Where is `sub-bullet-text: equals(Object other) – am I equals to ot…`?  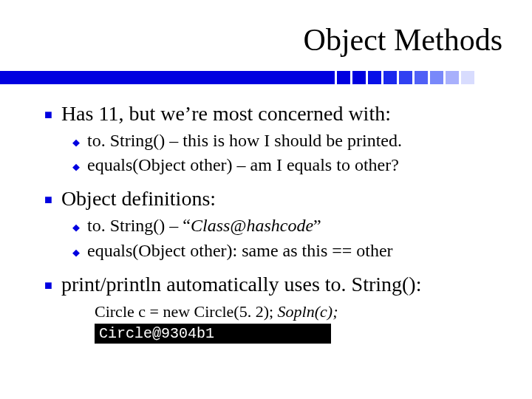 sub-bullet-text: equals(Object other) – am I equals to ot… is located at coordinates (243, 166).